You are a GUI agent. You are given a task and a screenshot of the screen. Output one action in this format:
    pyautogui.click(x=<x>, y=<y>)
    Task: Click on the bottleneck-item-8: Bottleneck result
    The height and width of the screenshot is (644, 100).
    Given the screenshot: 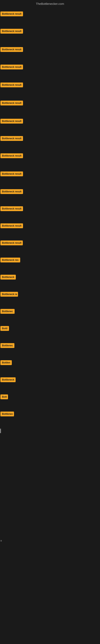 What is the action you would take?
    pyautogui.click(x=12, y=139)
    